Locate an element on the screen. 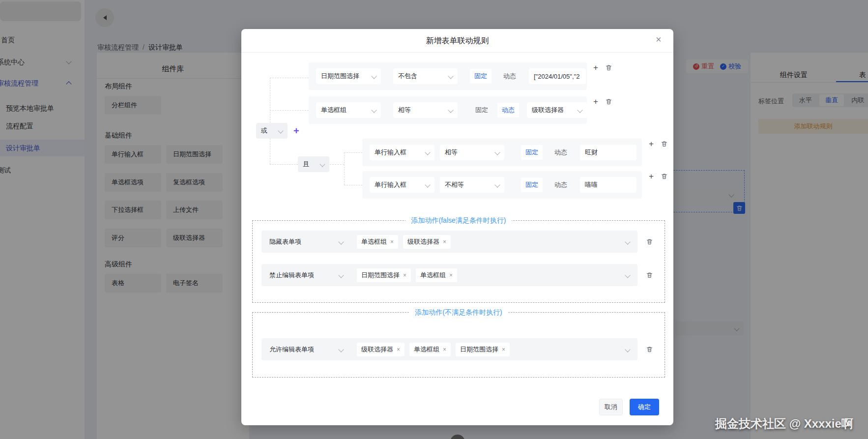 Image resolution: width=868 pixels, height=439 pixels. operator-value: 不包含 is located at coordinates (408, 76).